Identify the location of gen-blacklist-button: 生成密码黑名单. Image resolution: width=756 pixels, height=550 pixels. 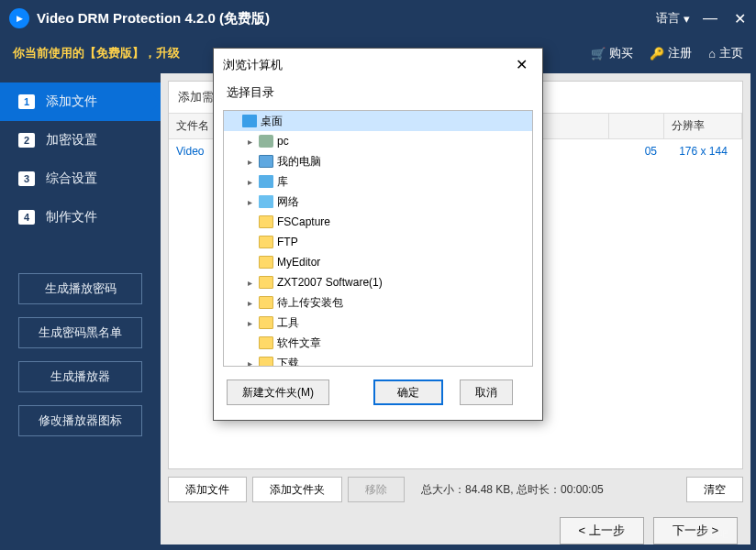
(81, 333).